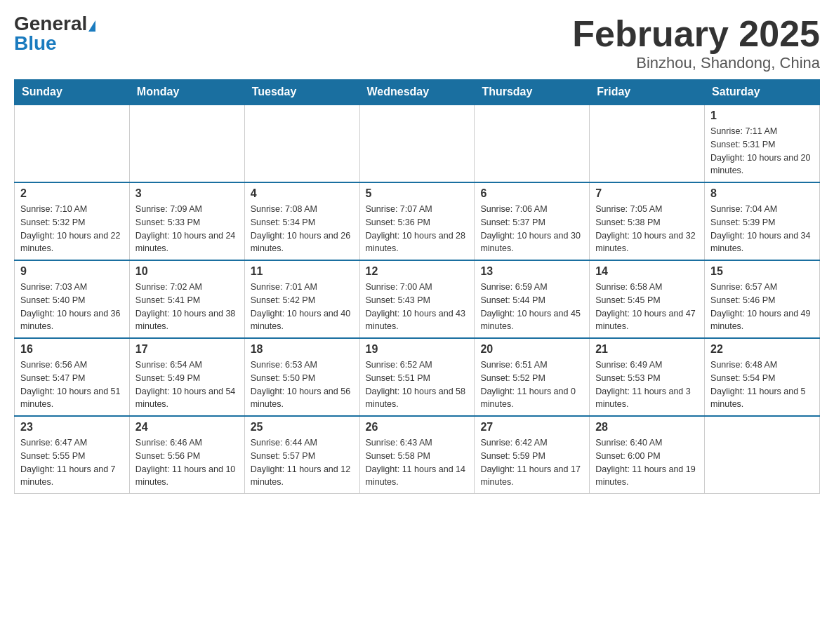  I want to click on day-number: 10, so click(187, 271).